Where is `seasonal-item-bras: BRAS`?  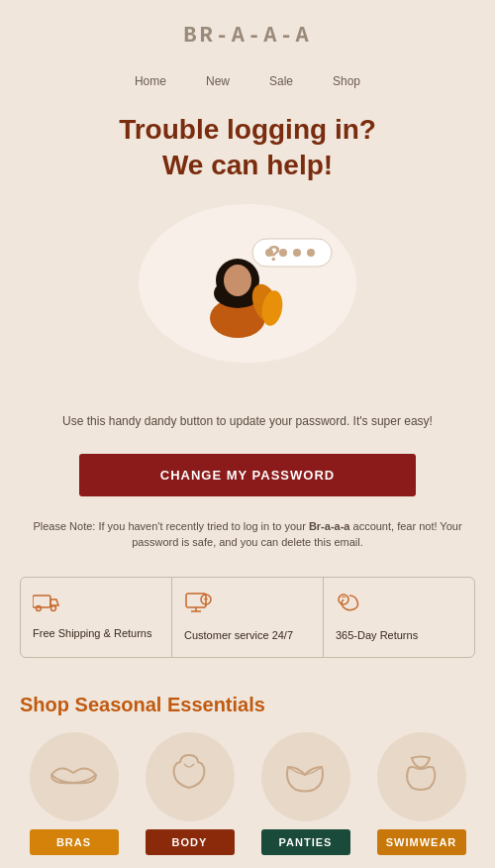
seasonal-item-bras: BRAS is located at coordinates (73, 794).